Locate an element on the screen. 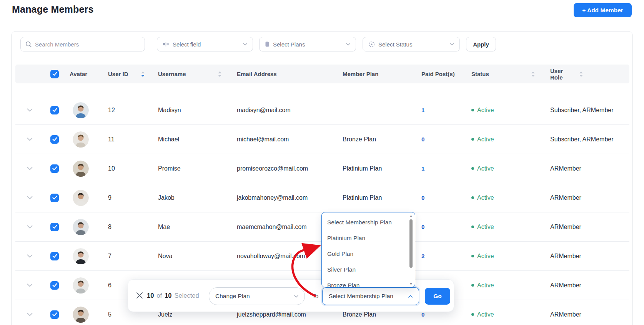 This screenshot has height=325, width=644. plan-option: Select Membership Plan is located at coordinates (368, 222).